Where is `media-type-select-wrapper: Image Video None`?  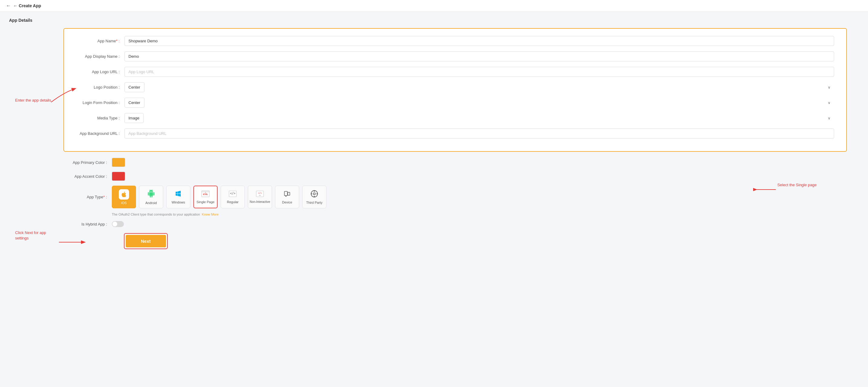 media-type-select-wrapper: Image Video None is located at coordinates (479, 118).